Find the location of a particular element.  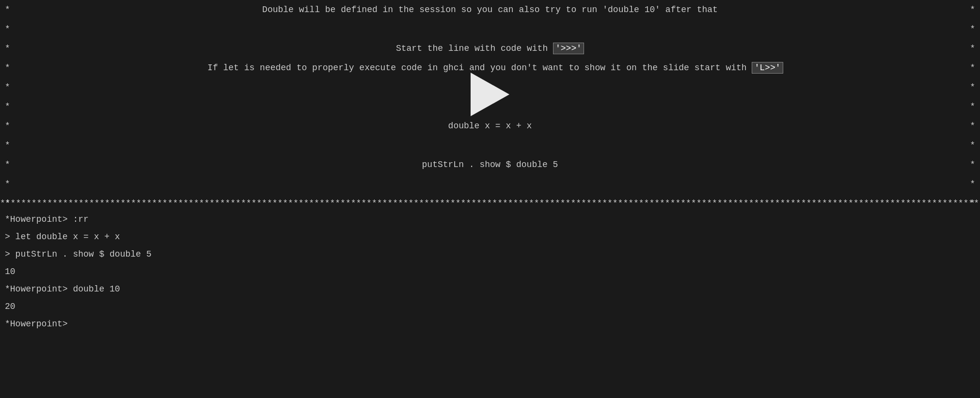

line-content-3: Start the line with code with '>>>' is located at coordinates (490, 48).